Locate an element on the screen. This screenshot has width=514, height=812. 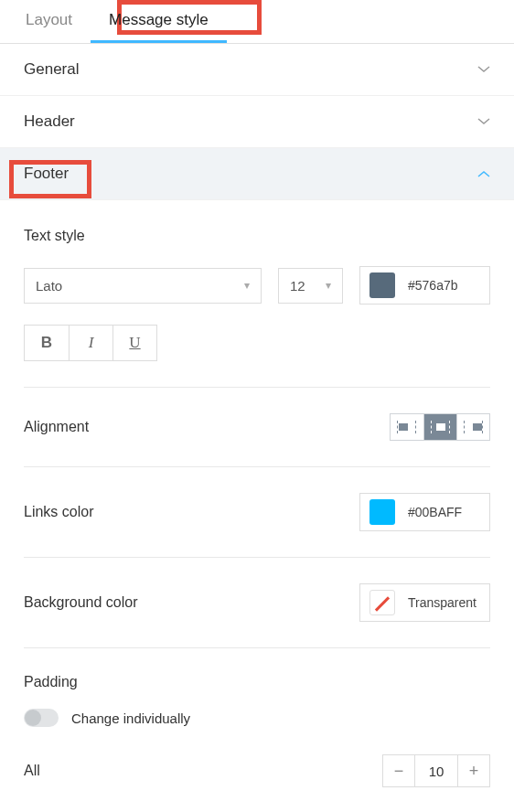
tab-layout: Layout is located at coordinates (49, 22).